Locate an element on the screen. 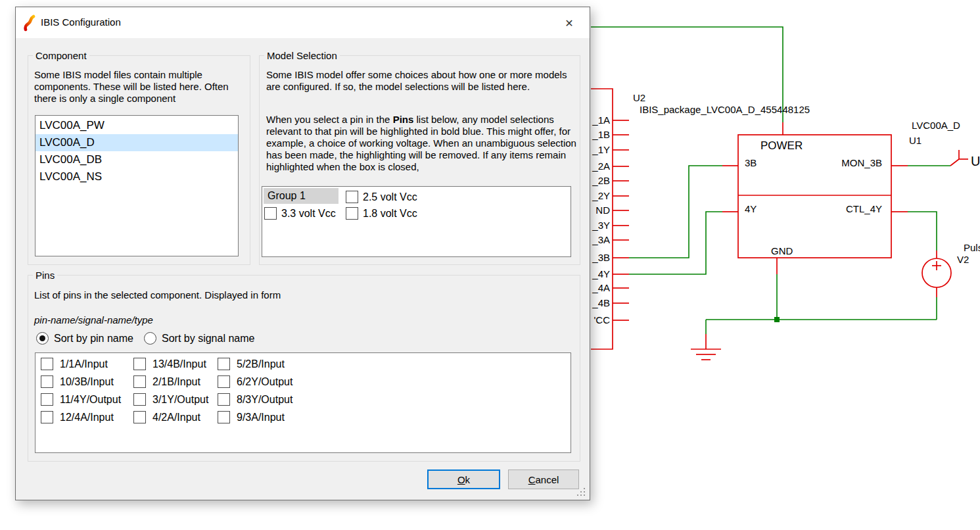 This screenshot has width=980, height=530. pin-label: 2/1B/Input is located at coordinates (176, 382).